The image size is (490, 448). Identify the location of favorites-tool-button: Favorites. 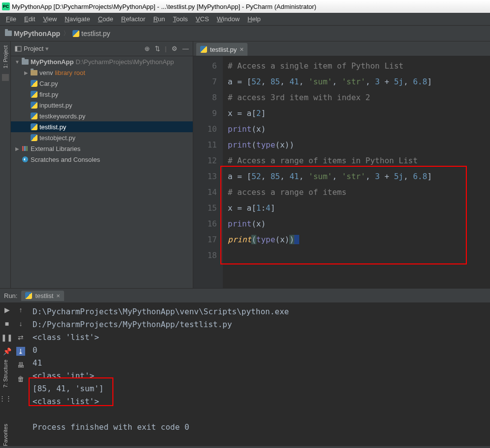
(5, 435).